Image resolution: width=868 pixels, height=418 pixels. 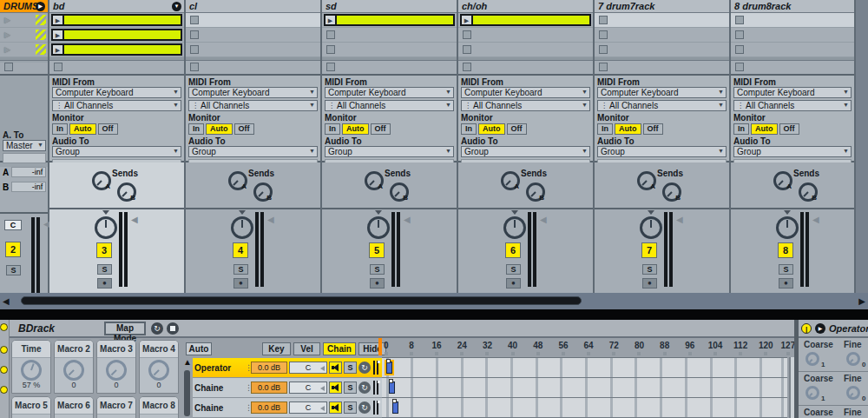 I want to click on chain-row: Operator ⋮⋮ 0.0 dB C S ↻, so click(x=287, y=368).